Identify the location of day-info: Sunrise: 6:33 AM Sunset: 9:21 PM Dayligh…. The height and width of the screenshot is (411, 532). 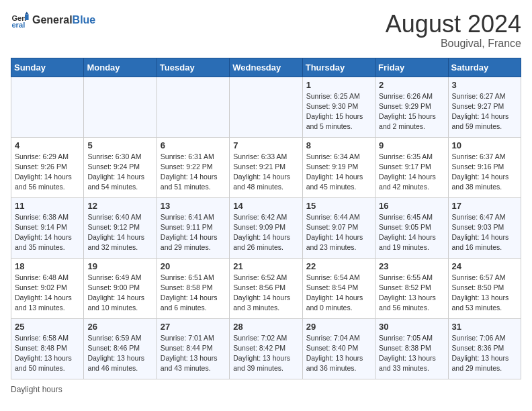
(266, 172).